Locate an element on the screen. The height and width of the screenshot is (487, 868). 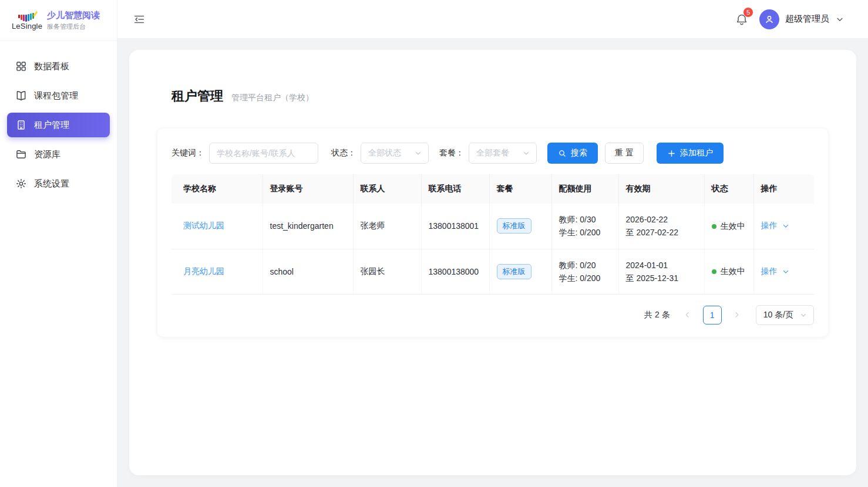
phone-cell: 13800138000 is located at coordinates (455, 271).